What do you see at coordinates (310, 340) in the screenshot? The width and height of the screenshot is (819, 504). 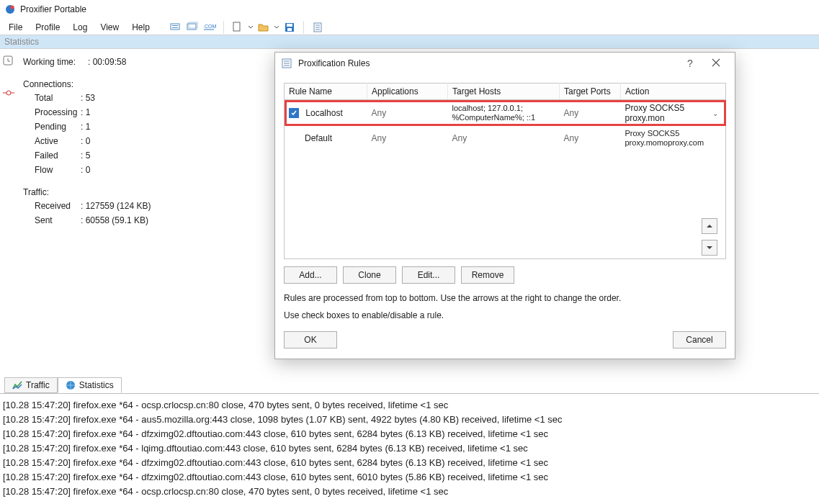 I see `ok-button: OK` at bounding box center [310, 340].